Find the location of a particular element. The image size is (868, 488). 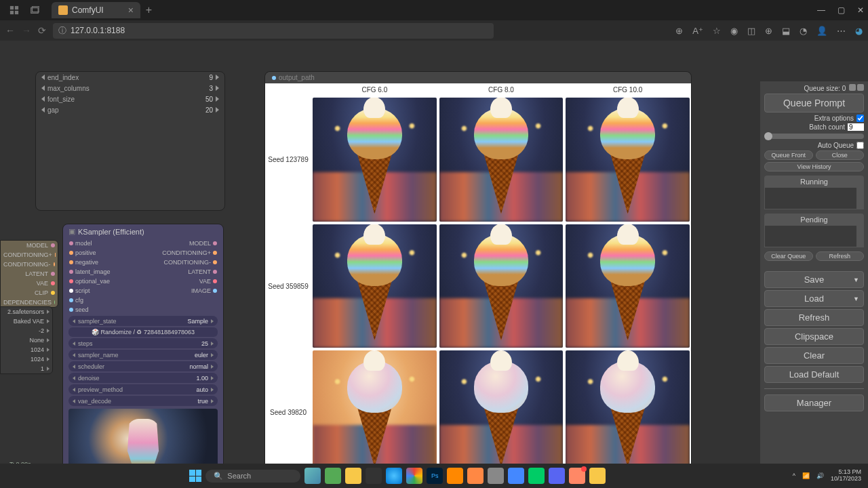

ext3-icon: ◔ is located at coordinates (803, 31).